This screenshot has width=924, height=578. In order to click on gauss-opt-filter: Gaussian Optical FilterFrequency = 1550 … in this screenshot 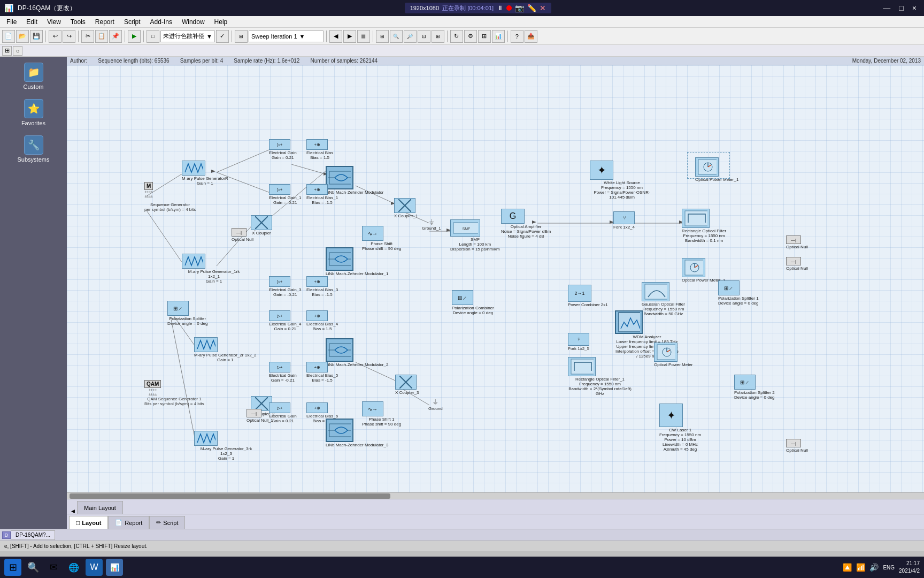, I will do `click(663, 299)`.